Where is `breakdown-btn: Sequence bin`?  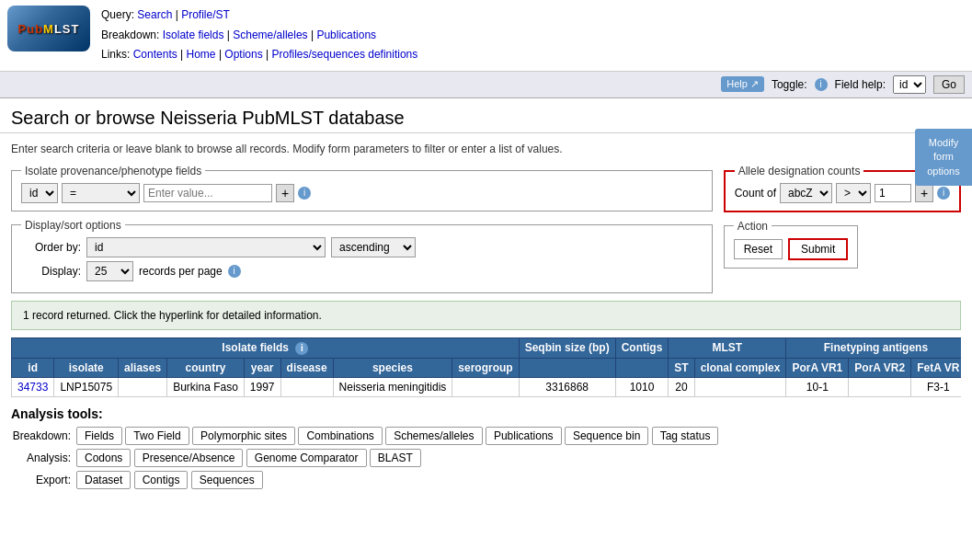
breakdown-btn: Sequence bin is located at coordinates (607, 436).